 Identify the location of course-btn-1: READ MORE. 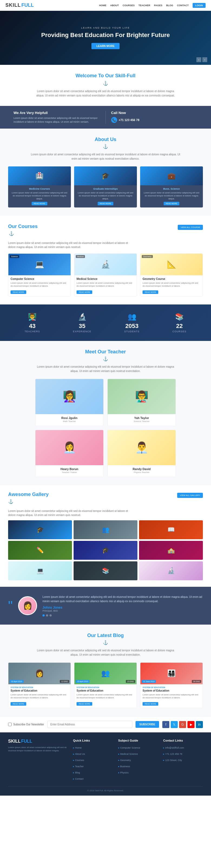
(18, 292).